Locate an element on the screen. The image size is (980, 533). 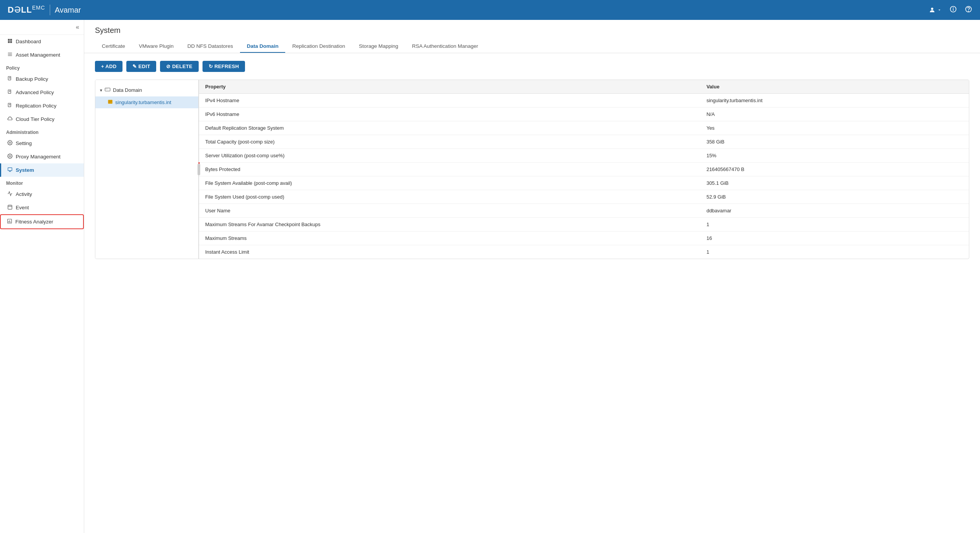
table-row: Instant Access Limit1 is located at coordinates (584, 252).